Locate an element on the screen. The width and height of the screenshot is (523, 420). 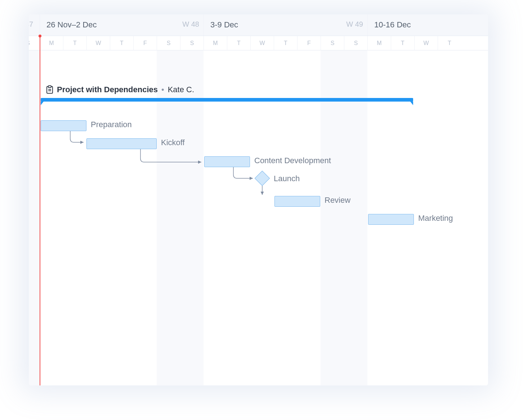
weekend-shade is located at coordinates (34, 218).